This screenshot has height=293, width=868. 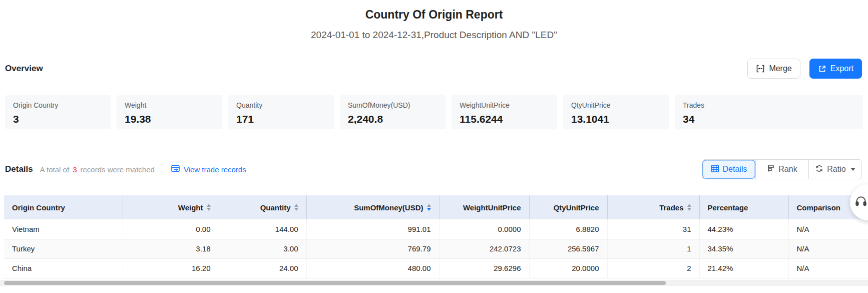 I want to click on column-label: Weight, so click(x=191, y=207).